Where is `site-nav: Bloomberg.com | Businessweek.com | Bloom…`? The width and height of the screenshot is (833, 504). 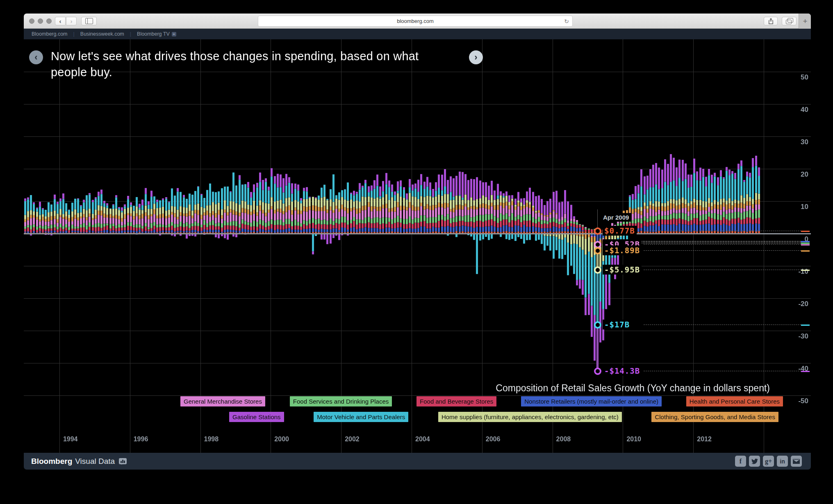 site-nav: Bloomberg.com | Businessweek.com | Bloom… is located at coordinates (417, 34).